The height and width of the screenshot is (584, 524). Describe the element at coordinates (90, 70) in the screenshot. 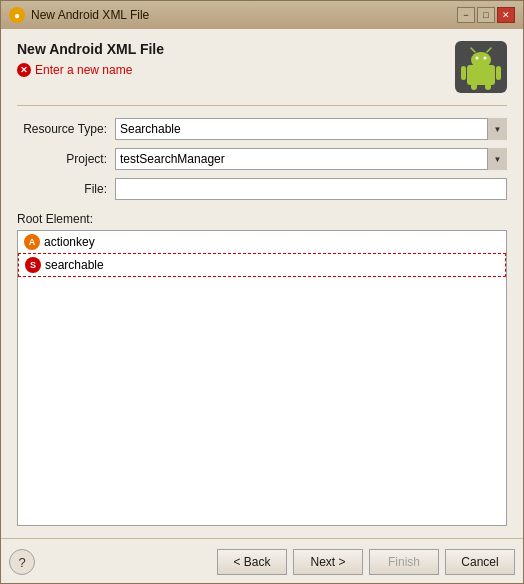

I see `error-message: ✕ Enter a new name` at that location.